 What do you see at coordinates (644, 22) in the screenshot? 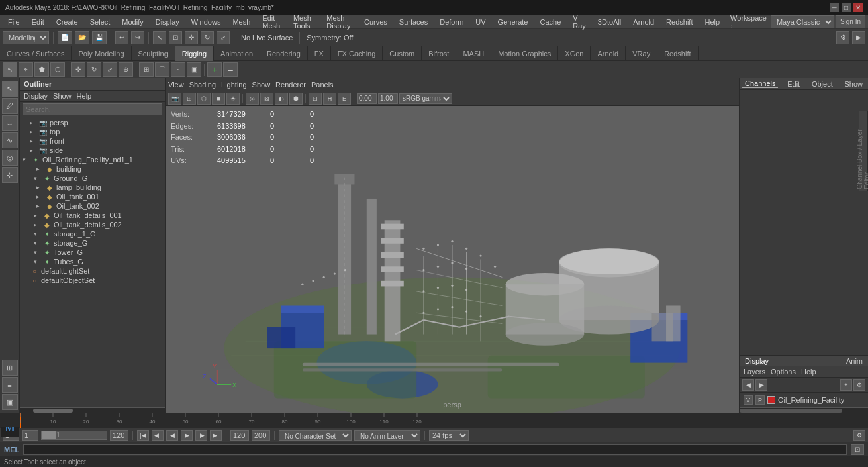
I see `menu-arnold: Arnold` at bounding box center [644, 22].